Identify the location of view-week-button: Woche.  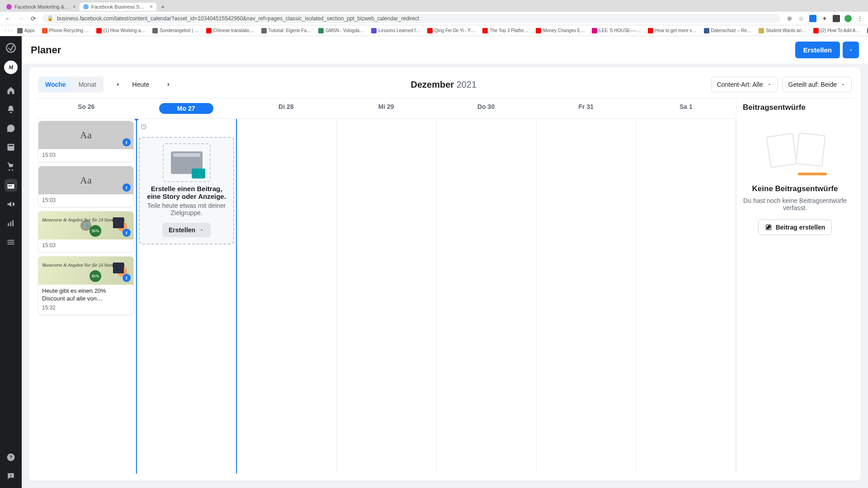
(56, 84).